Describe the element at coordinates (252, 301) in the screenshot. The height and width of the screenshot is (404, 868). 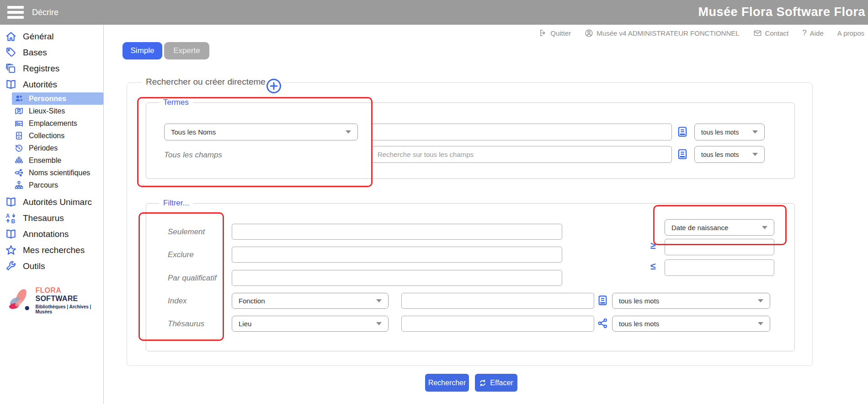
I see `index-type-value: Fonction` at that location.